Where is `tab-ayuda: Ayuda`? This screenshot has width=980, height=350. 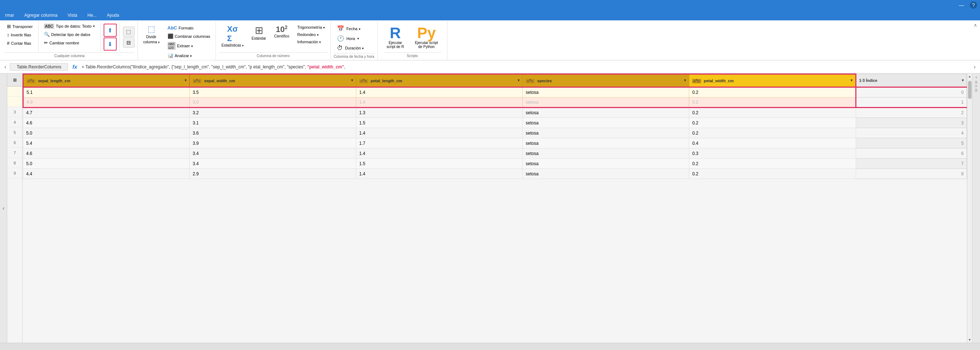
tab-ayuda: Ayuda is located at coordinates (113, 15).